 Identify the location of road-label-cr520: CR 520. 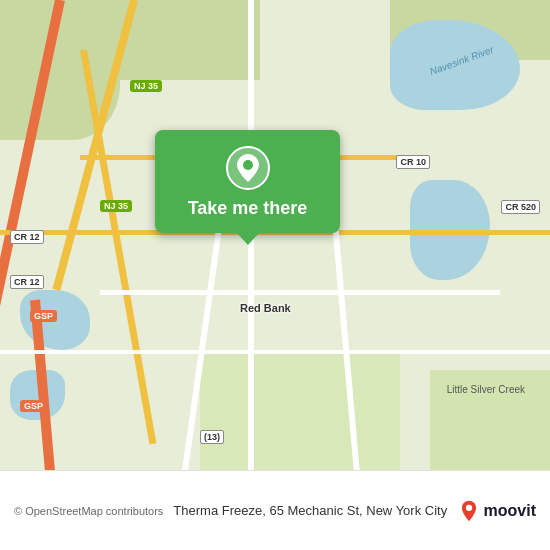
(520, 207).